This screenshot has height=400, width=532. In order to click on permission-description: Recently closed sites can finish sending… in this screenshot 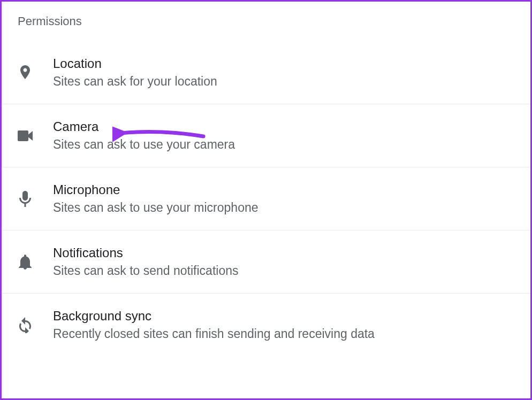, I will do `click(214, 334)`.